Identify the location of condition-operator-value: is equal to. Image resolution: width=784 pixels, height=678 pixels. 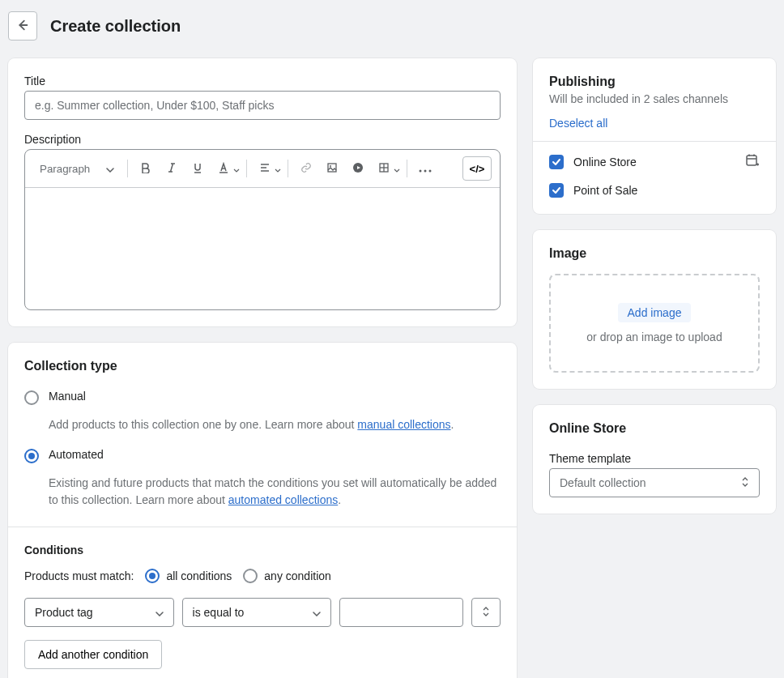
(219, 612).